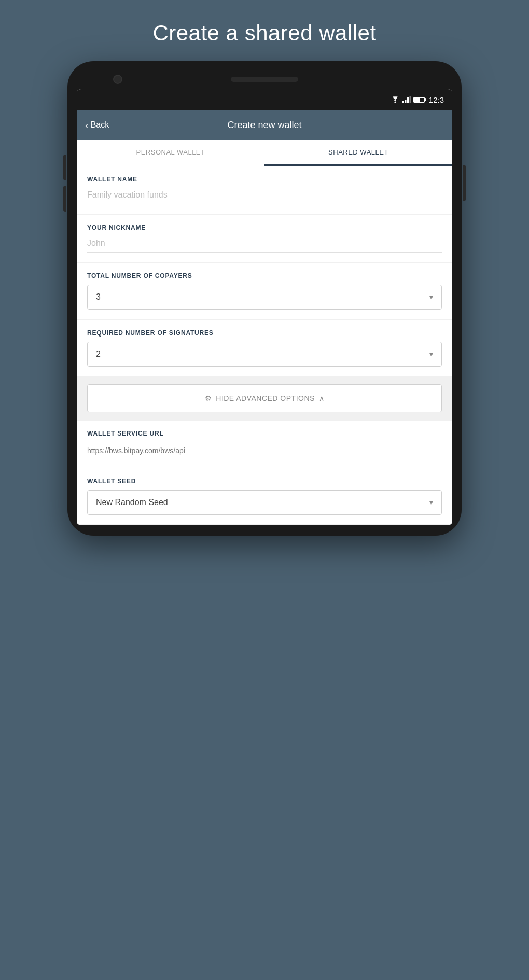  I want to click on back-button: ‹ Back, so click(97, 125).